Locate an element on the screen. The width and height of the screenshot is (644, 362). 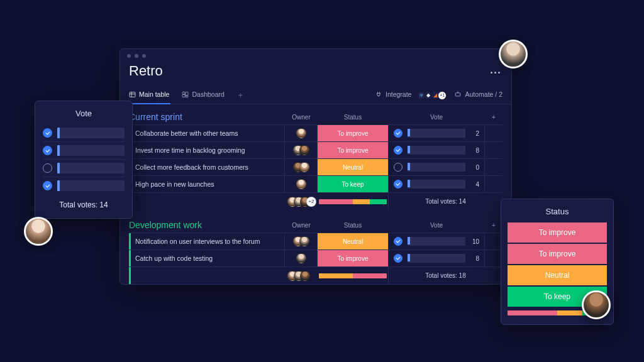
vote-cell: 2 is located at coordinates (436, 133).